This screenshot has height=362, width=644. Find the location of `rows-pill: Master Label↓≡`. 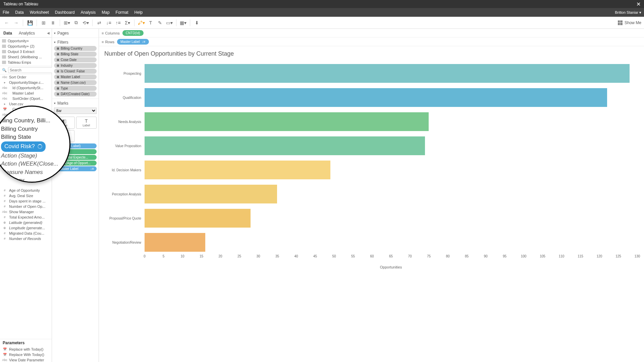

rows-pill: Master Label↓≡ is located at coordinates (133, 42).